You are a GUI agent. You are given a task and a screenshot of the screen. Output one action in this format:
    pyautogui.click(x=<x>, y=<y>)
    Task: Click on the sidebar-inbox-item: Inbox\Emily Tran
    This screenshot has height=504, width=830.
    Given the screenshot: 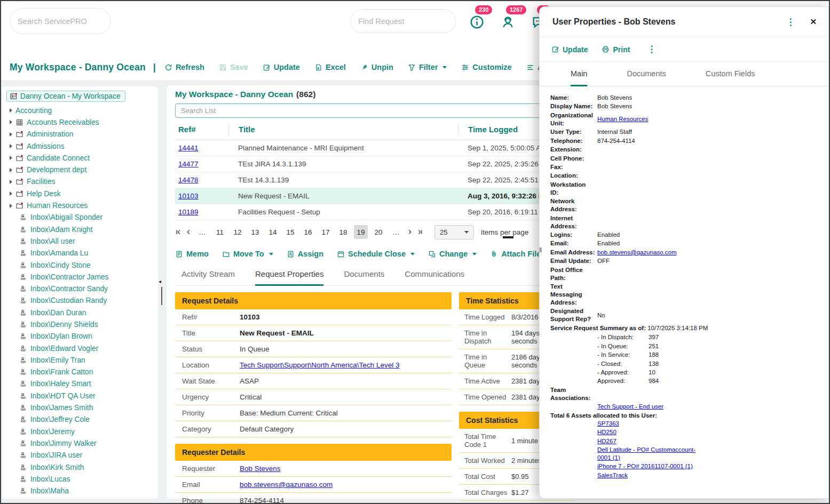 What is the action you would take?
    pyautogui.click(x=82, y=360)
    